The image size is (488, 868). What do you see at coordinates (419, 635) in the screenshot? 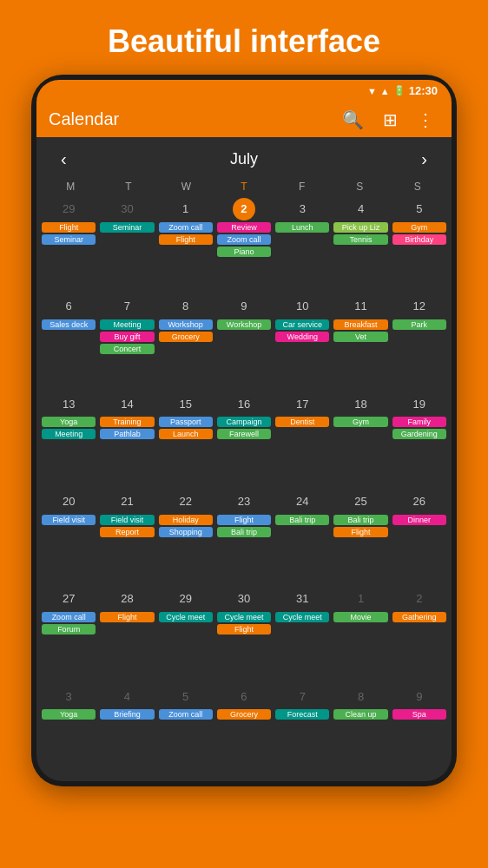
I see `day-cell: 2Gathering` at bounding box center [419, 635].